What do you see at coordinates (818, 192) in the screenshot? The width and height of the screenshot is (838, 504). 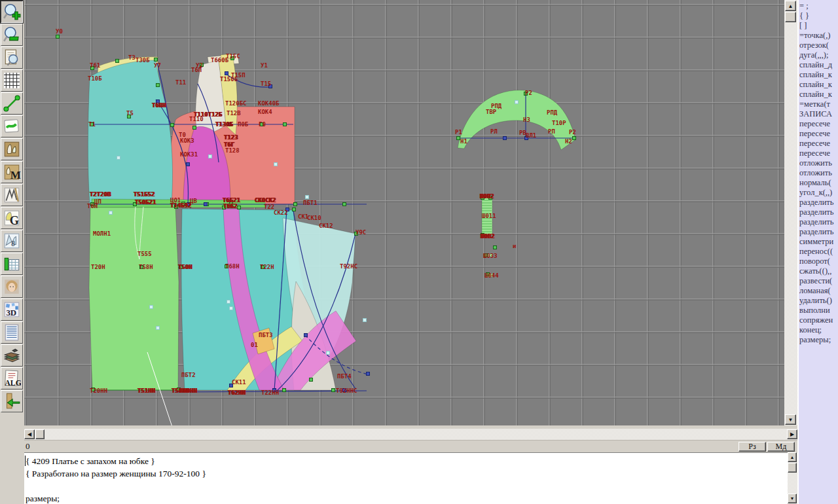 I see `command-item: угол_к(,,)` at bounding box center [818, 192].